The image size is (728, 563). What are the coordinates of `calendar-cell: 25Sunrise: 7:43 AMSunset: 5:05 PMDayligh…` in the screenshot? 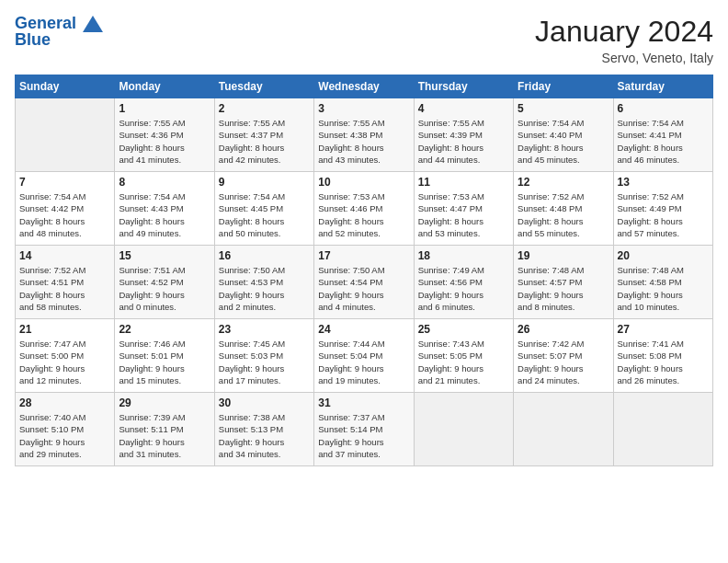 It's located at (463, 356).